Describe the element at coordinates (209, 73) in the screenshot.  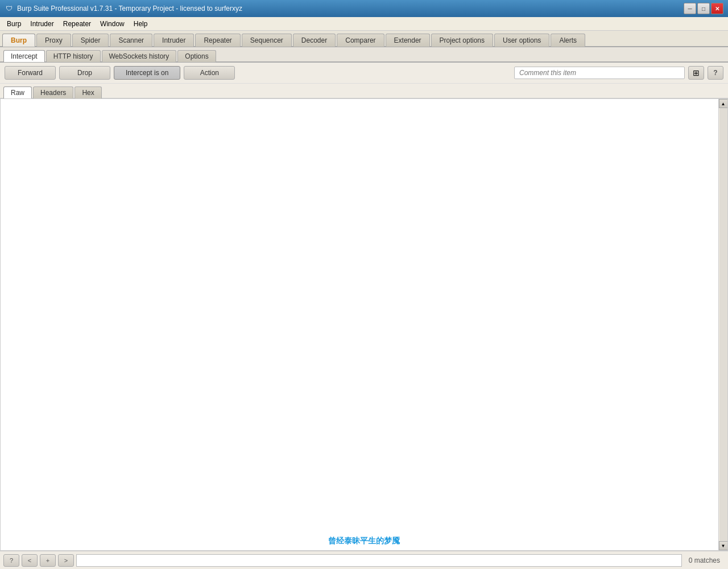
I see `action-button: Action` at that location.